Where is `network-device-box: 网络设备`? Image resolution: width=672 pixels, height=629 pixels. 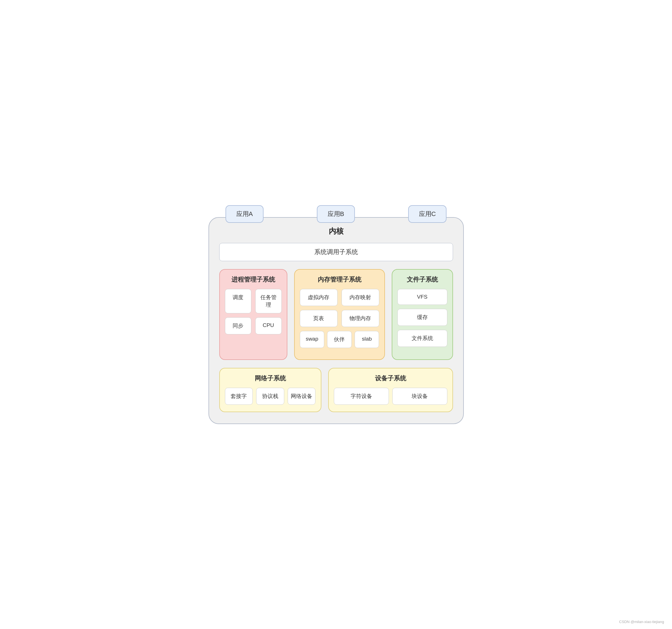 network-device-box: 网络设备 is located at coordinates (302, 396).